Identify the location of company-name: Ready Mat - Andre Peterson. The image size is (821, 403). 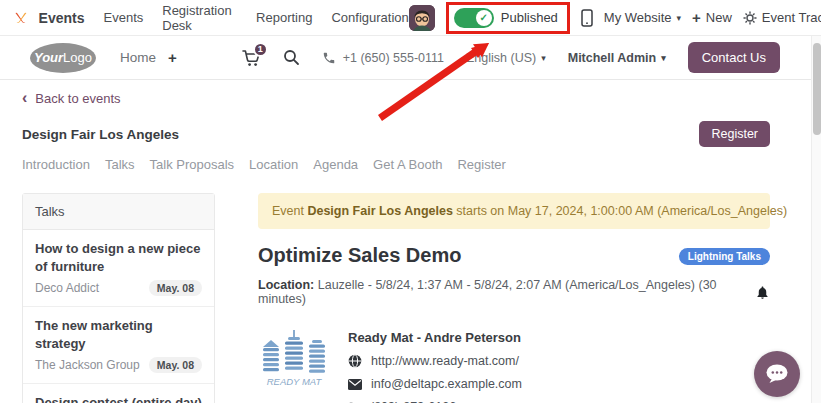
(435, 338).